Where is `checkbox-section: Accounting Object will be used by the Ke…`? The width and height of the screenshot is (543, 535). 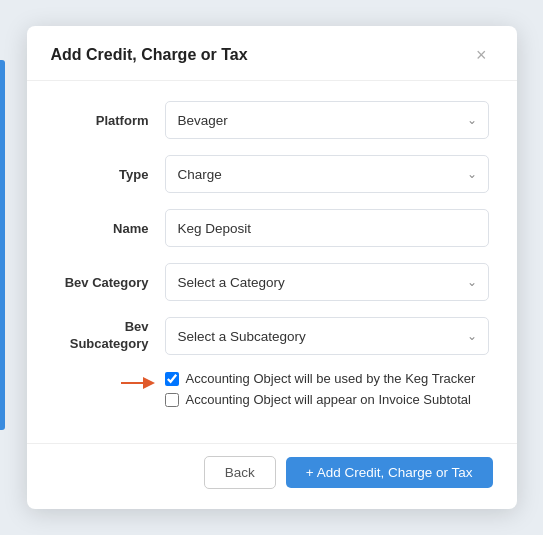
checkbox-section: Accounting Object will be used by the Ke… is located at coordinates (327, 389).